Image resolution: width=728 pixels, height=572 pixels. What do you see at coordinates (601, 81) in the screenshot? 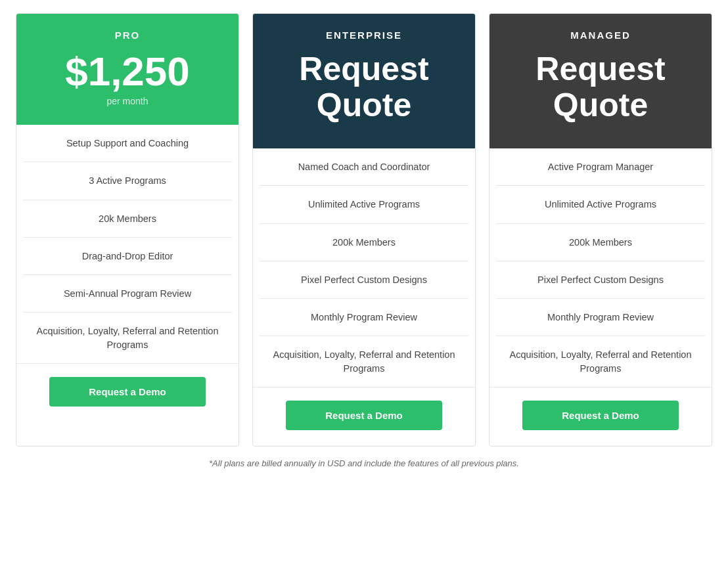
I see `card-header-managed: MANAGEDRequestQuote` at bounding box center [601, 81].